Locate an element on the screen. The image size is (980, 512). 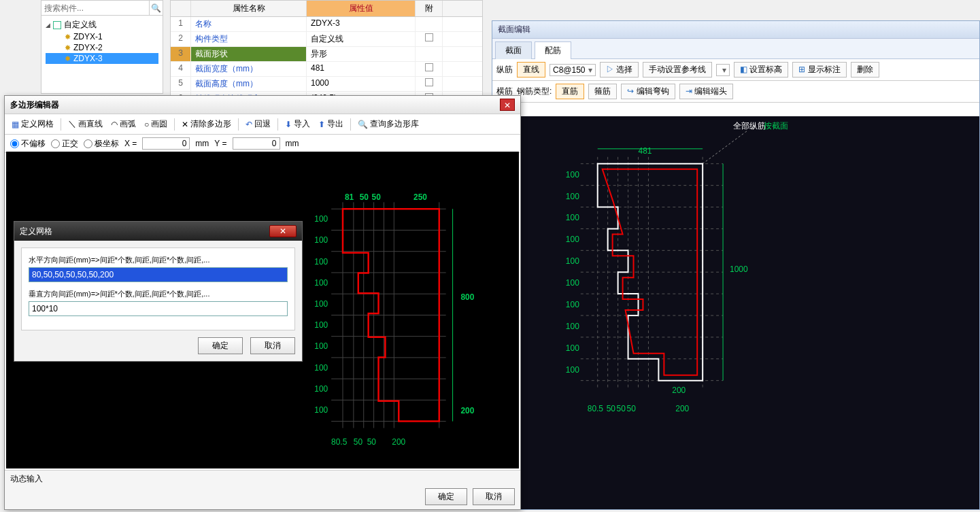
poly-ok-button: 确定 is located at coordinates (446, 496).